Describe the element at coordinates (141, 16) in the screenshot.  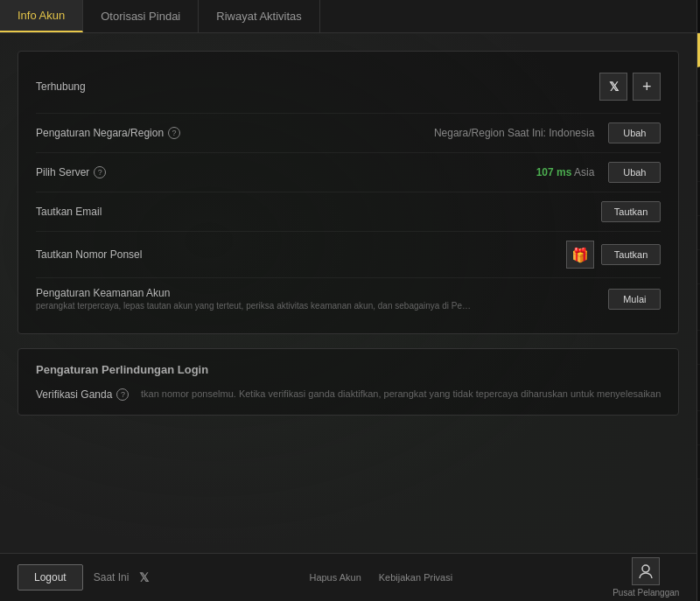
I see `tab-otorisasi-pindai: Otorisasi Pindai` at that location.